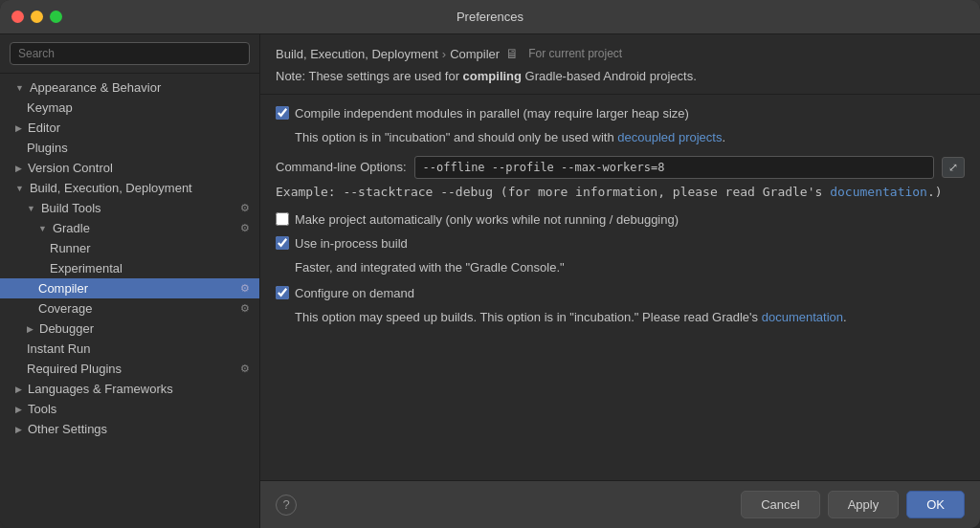 Image resolution: width=980 pixels, height=528 pixels. What do you see at coordinates (351, 243) in the screenshot?
I see `in-process-text: Use in-process build` at bounding box center [351, 243].